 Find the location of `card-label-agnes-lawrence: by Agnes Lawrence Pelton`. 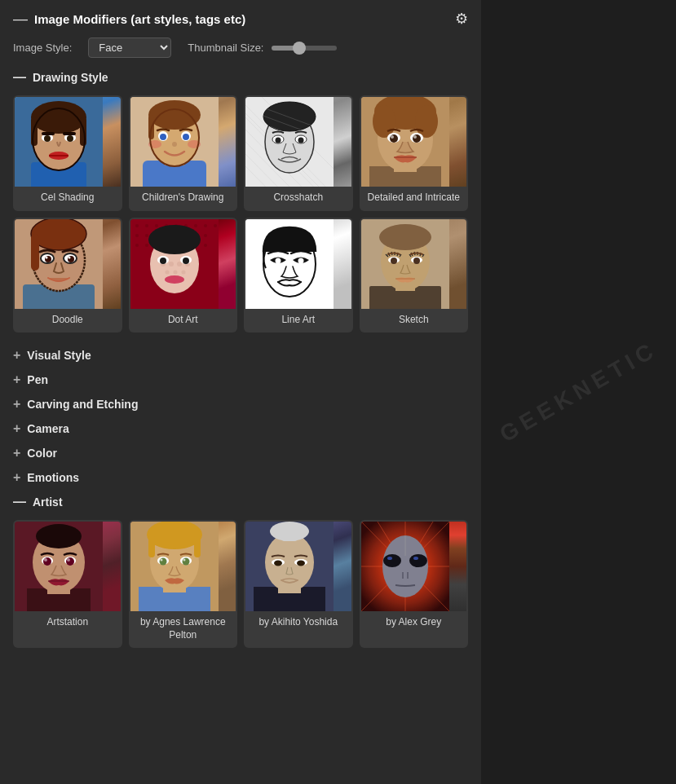

card-label-agnes-lawrence: by Agnes Lawrence Pelton is located at coordinates (183, 629).